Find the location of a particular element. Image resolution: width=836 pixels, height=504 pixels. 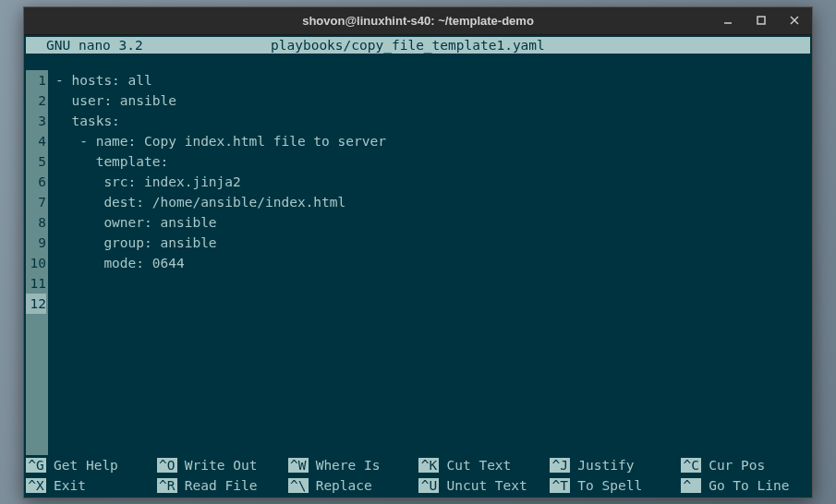

shortcut-key: ^_ is located at coordinates (691, 486).